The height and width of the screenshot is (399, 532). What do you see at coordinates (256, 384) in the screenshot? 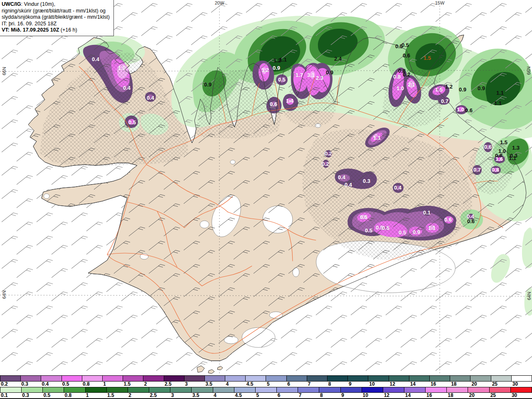
I see `sleet-colorbar-tick-label: 4.5` at bounding box center [256, 384].